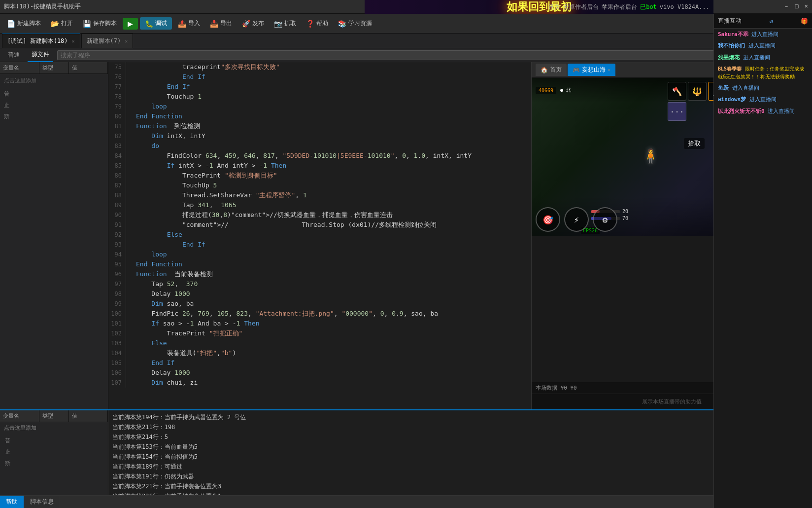 This screenshot has width=812, height=508. Describe the element at coordinates (333, 363) in the screenshot. I see `line-code-105: End If` at that location.